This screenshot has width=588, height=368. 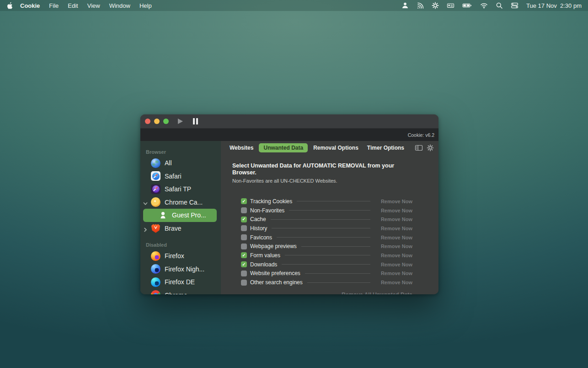 What do you see at coordinates (120, 5) in the screenshot?
I see `menu-item-window: Window` at bounding box center [120, 5].